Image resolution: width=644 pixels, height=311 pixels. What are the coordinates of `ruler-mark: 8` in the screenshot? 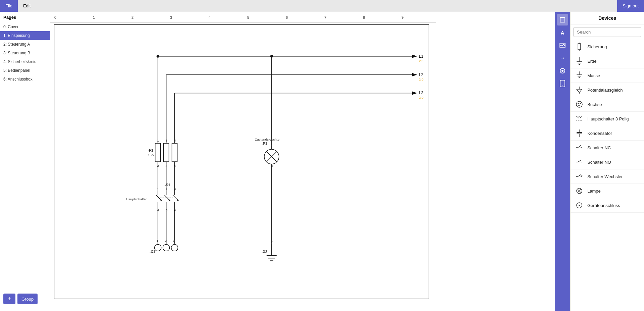 It's located at (364, 17).